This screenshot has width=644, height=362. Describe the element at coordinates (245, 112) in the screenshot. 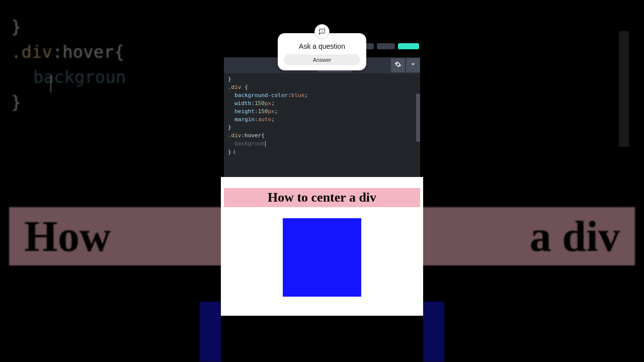

I see `code-token: height` at that location.